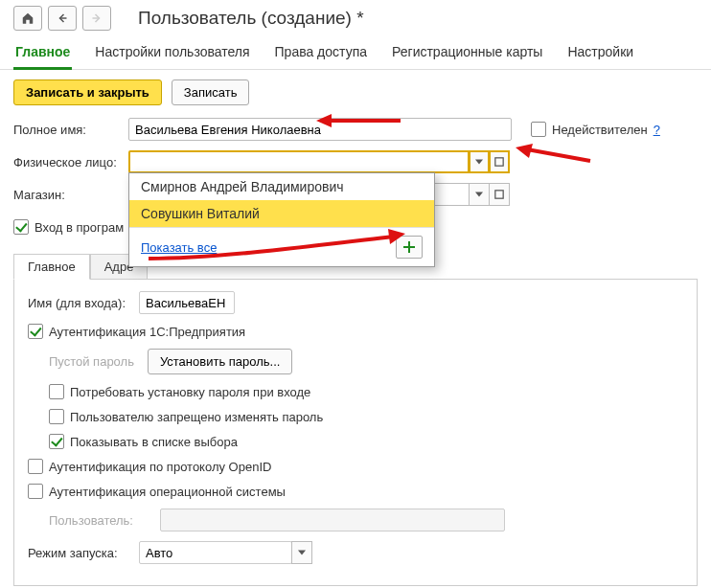 This screenshot has width=711, height=588. What do you see at coordinates (600, 55) in the screenshot?
I see `tab-settings: Настройки` at bounding box center [600, 55].